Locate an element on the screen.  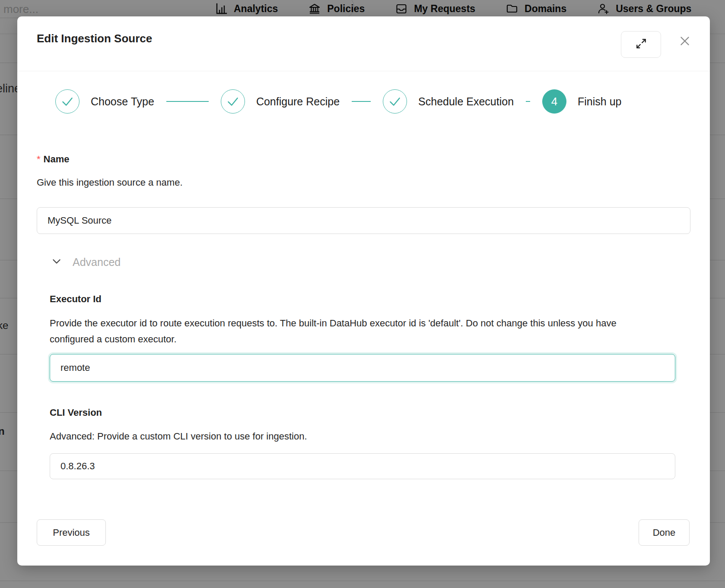
close-icon is located at coordinates (685, 42).